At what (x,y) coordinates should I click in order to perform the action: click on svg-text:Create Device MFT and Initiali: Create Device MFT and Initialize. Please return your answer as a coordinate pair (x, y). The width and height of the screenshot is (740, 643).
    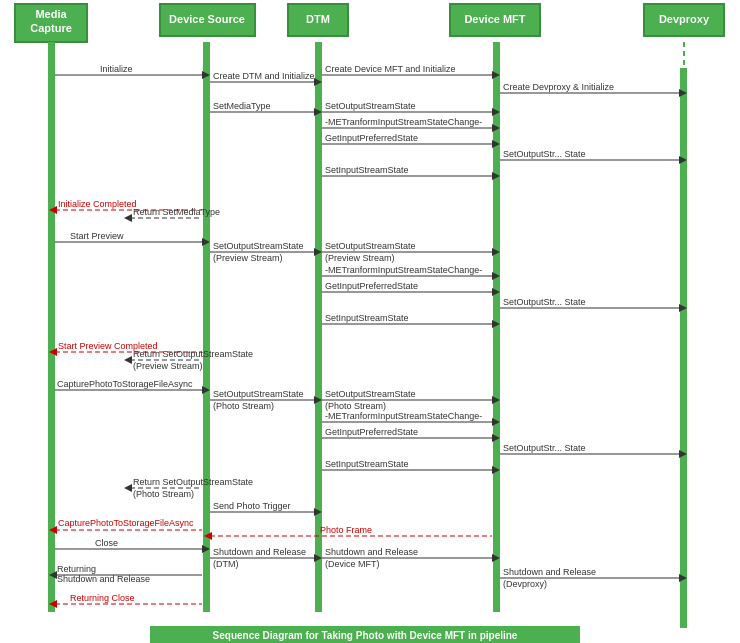
    Looking at the image, I should click on (390, 69).